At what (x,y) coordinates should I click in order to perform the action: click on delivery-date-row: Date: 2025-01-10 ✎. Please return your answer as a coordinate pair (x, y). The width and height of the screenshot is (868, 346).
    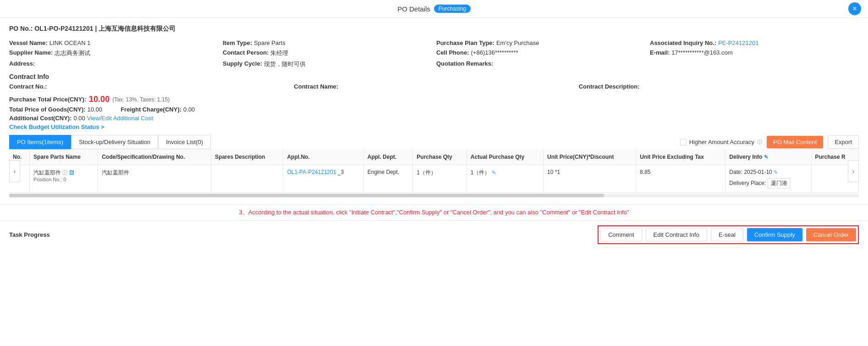
    Looking at the image, I should click on (768, 172).